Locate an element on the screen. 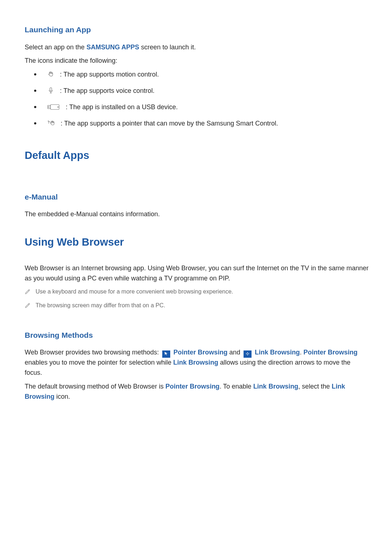  hand-motion-icon is located at coordinates (51, 75).